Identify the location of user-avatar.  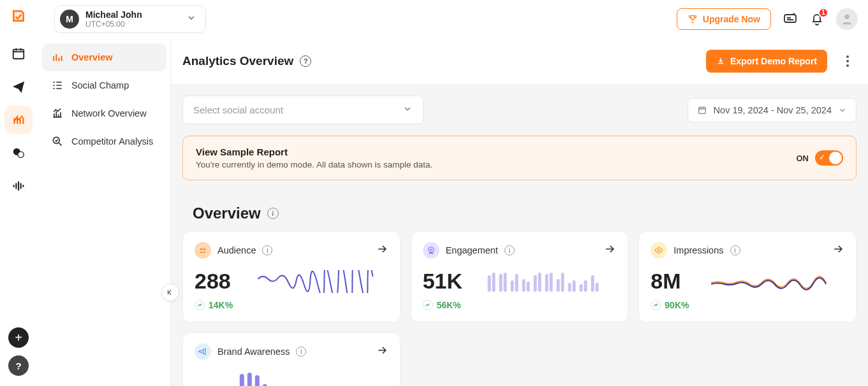
(847, 19).